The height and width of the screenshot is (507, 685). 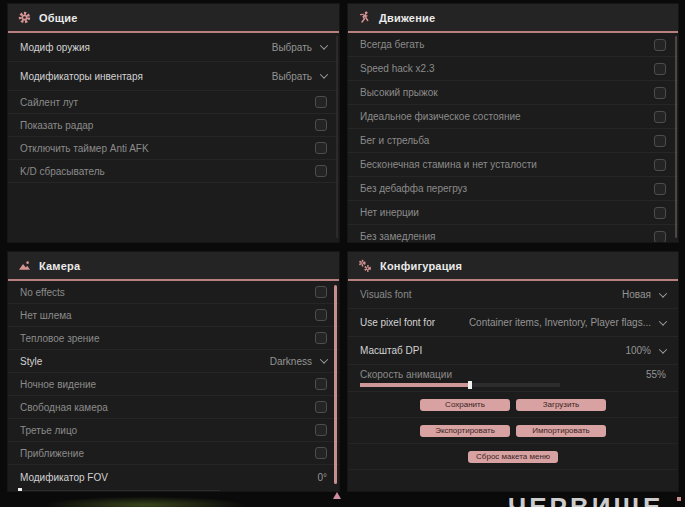 I want to click on panel-config-header: Конфигурация, so click(x=513, y=266).